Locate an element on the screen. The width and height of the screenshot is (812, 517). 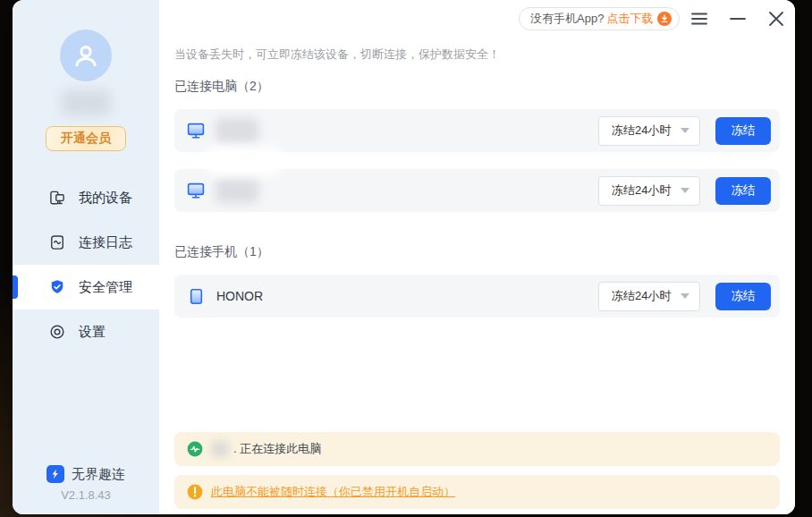
app-name: 无界趣连 is located at coordinates (98, 474).